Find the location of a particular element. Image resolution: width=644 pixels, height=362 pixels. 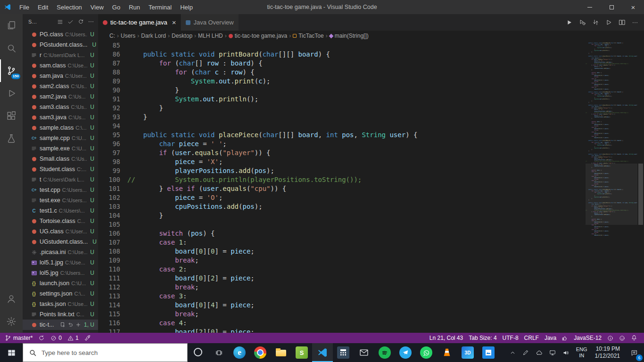

code-text: board[0][4] = piece; is located at coordinates (188, 305).